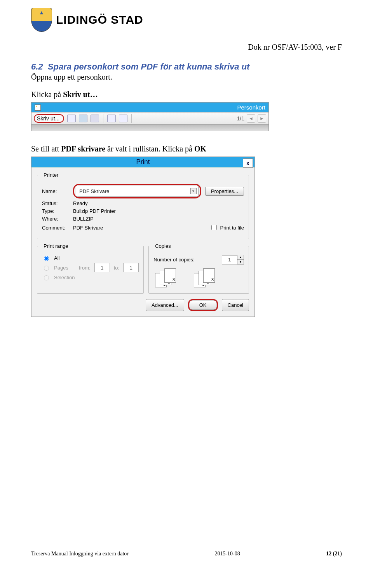 Image resolution: width=373 pixels, height=588 pixels. What do you see at coordinates (83, 118) in the screenshot?
I see `find-icon` at bounding box center [83, 118].